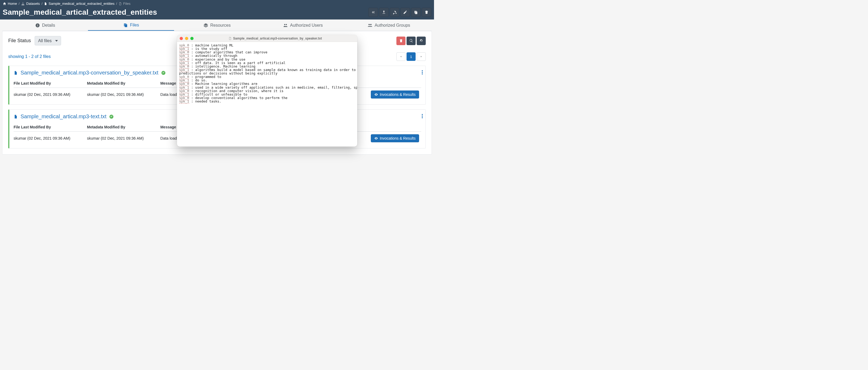 This screenshot has height=370, width=868. What do you see at coordinates (125, 4) in the screenshot?
I see `breadcrumb-current: Files` at bounding box center [125, 4].